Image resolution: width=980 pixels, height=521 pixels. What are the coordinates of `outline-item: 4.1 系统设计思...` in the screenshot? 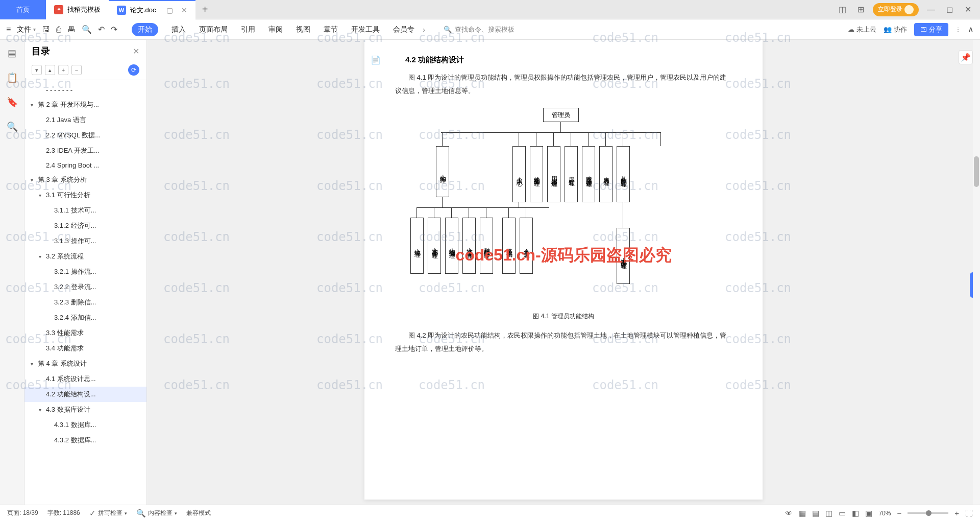 It's located at (86, 379).